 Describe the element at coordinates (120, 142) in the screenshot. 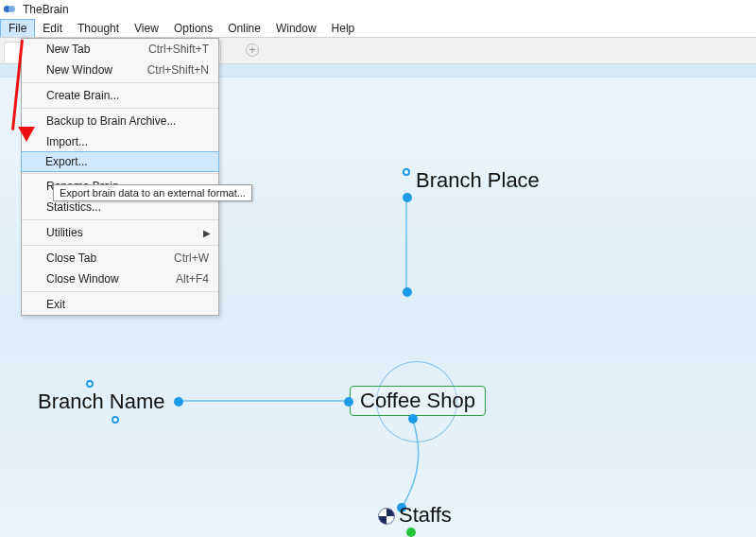

I see `menuitem-import: Import...` at that location.